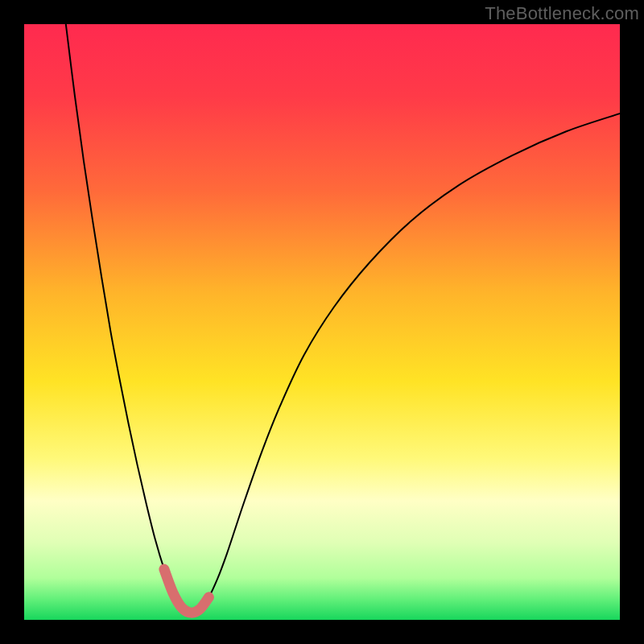 The image size is (644, 644). I want to click on watermark-label: TheBottleneck.com, so click(562, 14).